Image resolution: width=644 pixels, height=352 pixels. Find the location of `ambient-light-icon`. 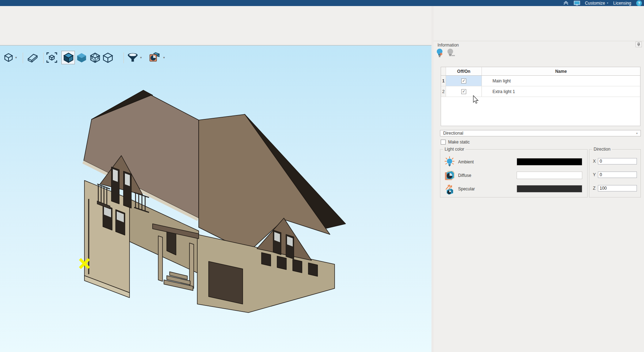

ambient-light-icon is located at coordinates (450, 162).